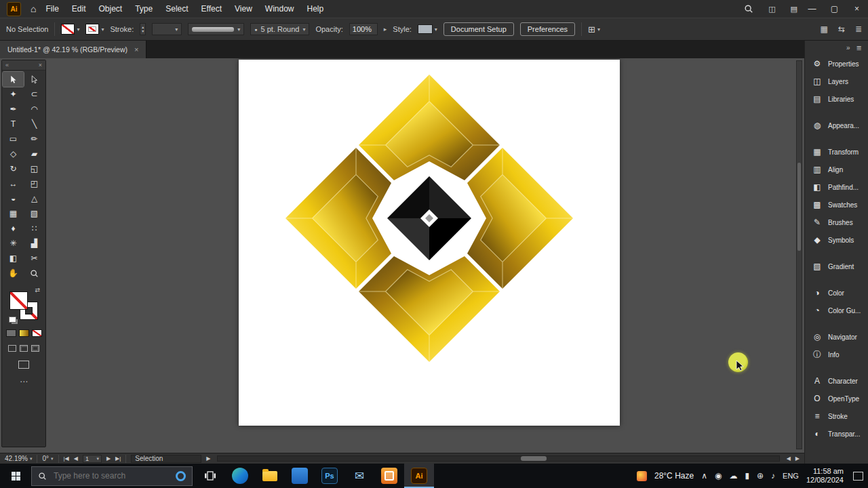  Describe the element at coordinates (14, 124) in the screenshot. I see `type-tool: T` at that location.